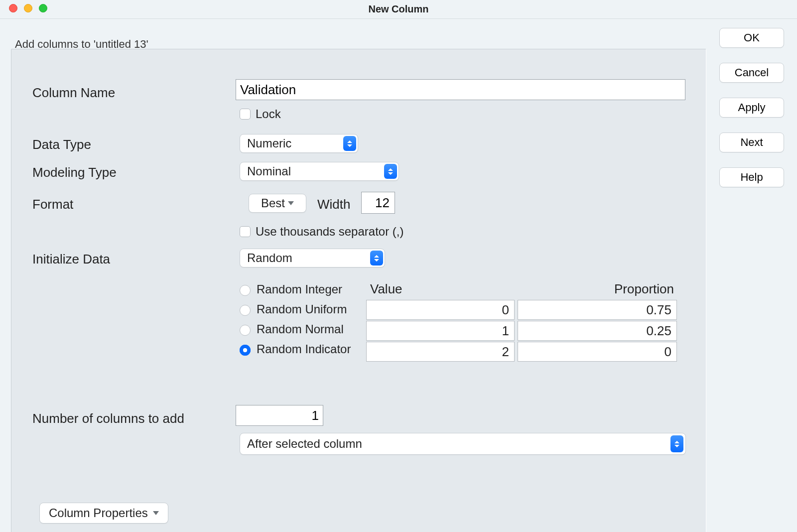  I want to click on window-titlebar: New Column, so click(398, 9).